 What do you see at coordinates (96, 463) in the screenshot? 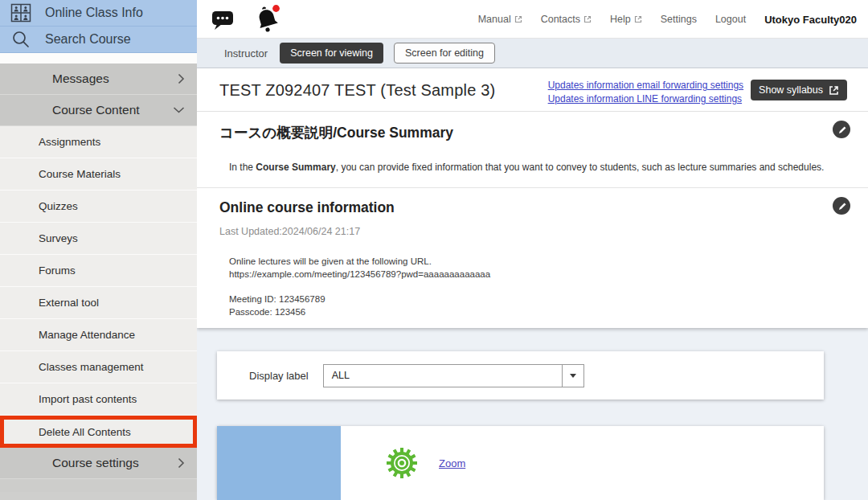
I see `sidebar-group-label: Course settings` at bounding box center [96, 463].